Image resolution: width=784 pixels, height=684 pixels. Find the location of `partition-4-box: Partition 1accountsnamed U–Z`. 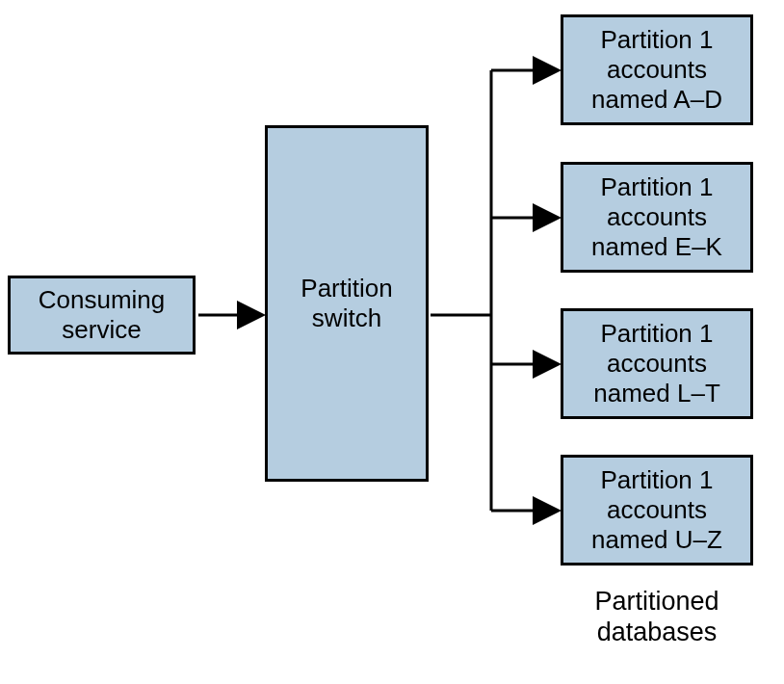

partition-4-box: Partition 1accountsnamed U–Z is located at coordinates (657, 511).